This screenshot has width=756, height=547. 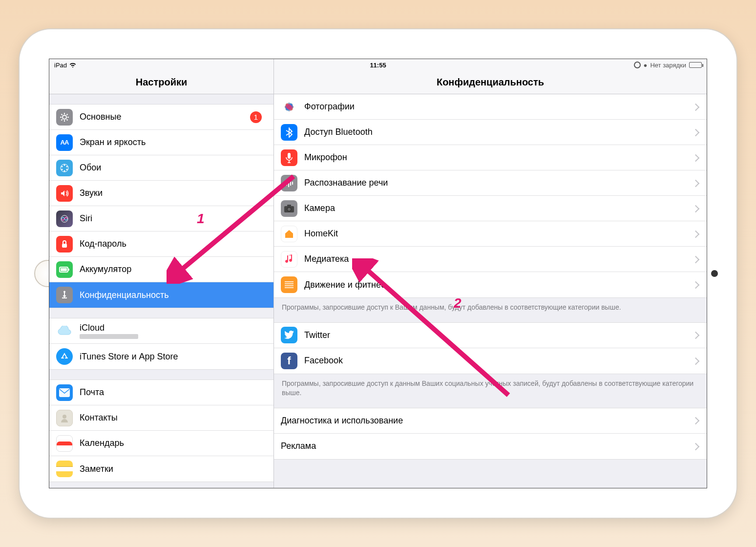 I want to click on bluetooth-icon, so click(x=289, y=132).